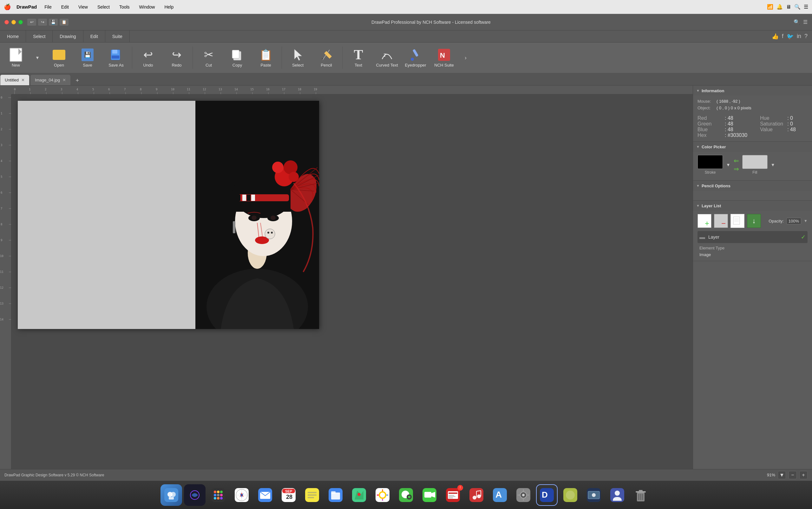 This screenshot has height=509, width=812. What do you see at coordinates (32, 22) in the screenshot?
I see `undo-titlebar-button: ↩` at bounding box center [32, 22].